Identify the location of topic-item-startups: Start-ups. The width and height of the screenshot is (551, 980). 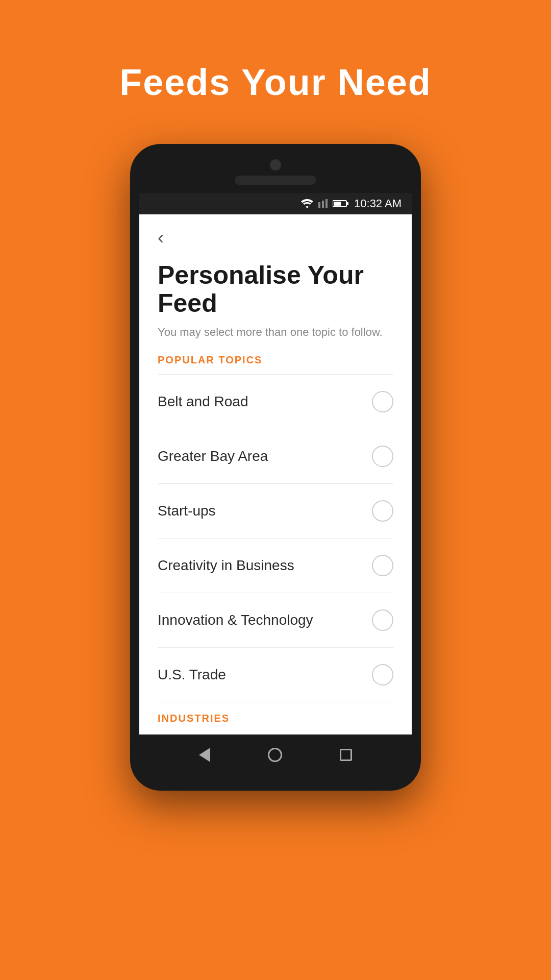
(276, 511).